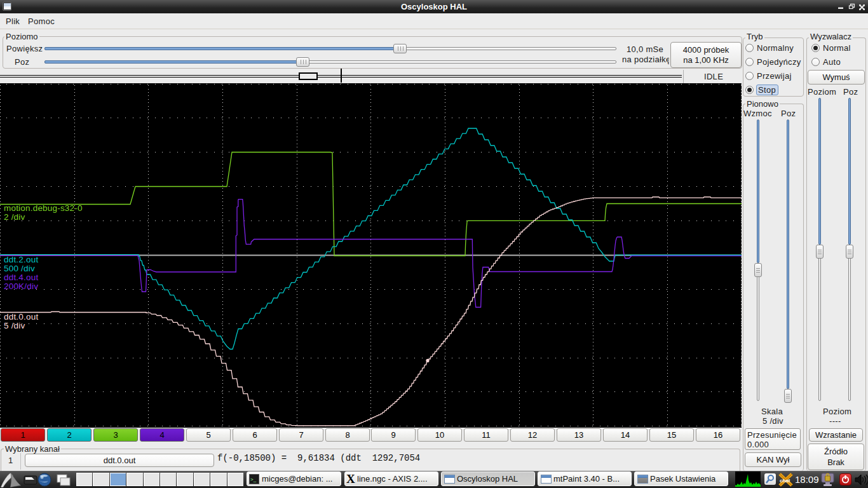 Image resolution: width=868 pixels, height=488 pixels. What do you see at coordinates (15, 325) in the screenshot?
I see `svg-text: 5 /div` at bounding box center [15, 325].